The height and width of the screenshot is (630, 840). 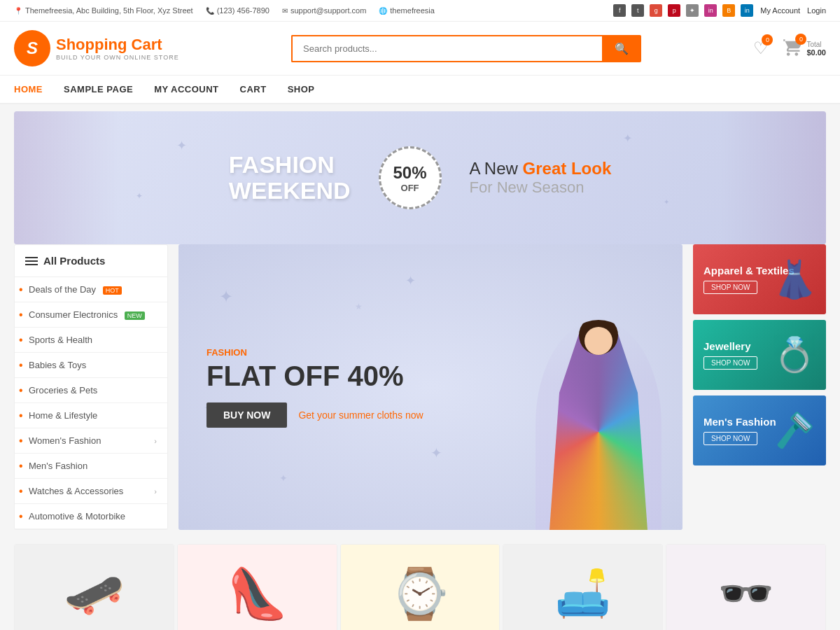 What do you see at coordinates (238, 10) in the screenshot?
I see `phone: (123) 456-7890` at bounding box center [238, 10].